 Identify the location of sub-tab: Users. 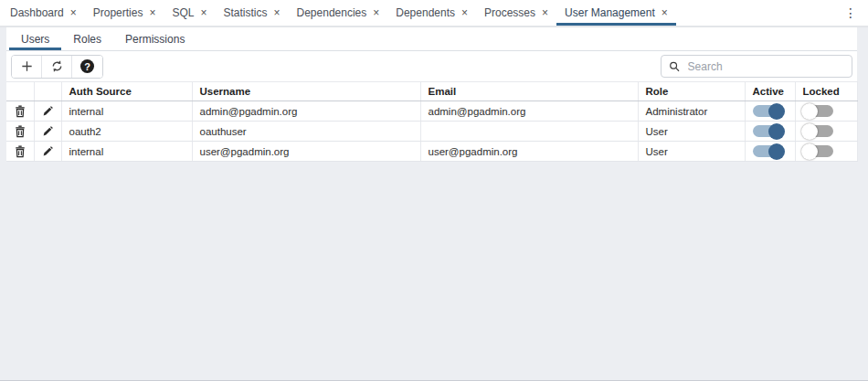
(35, 38).